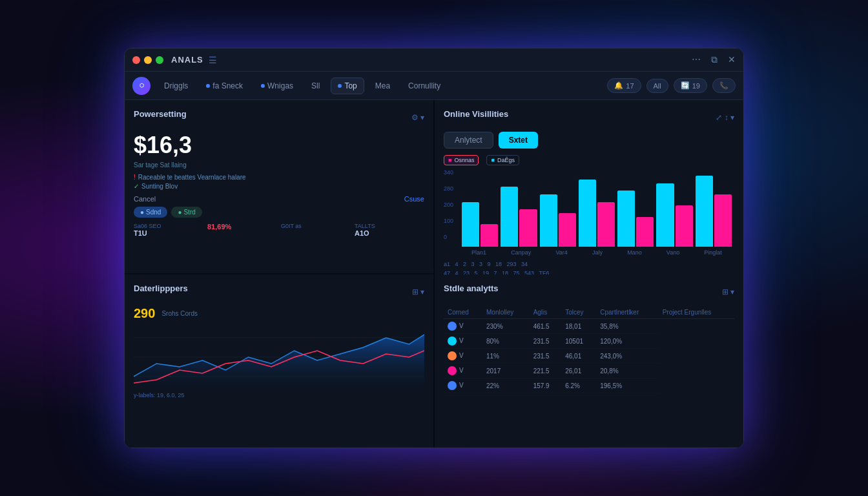  Describe the element at coordinates (589, 361) in the screenshot. I see `stats-panel: Stdle analytts ⊞ ▾ Corned Monlolley Agli…` at that location.